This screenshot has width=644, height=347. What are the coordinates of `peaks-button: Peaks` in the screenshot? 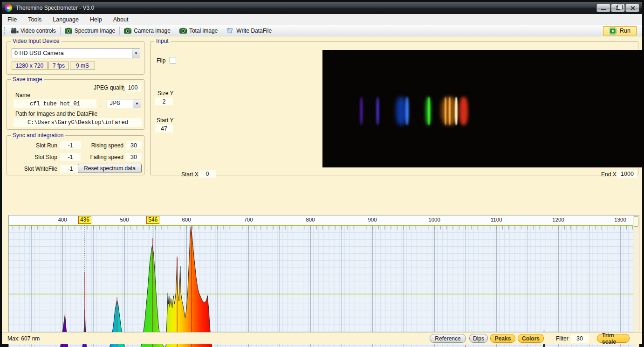 It's located at (503, 339).